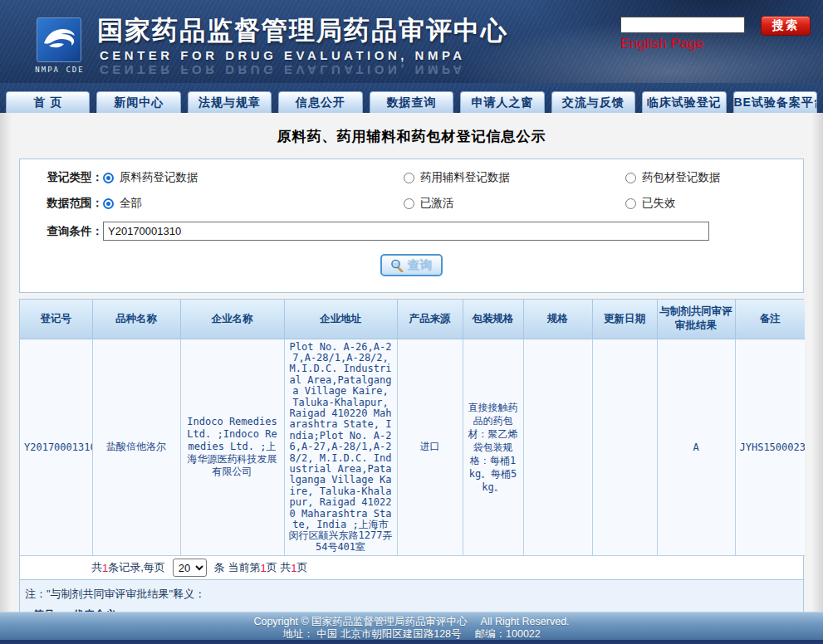 This screenshot has width=823, height=644. I want to click on radio-api-data-label: 原料药登记数据, so click(159, 178).